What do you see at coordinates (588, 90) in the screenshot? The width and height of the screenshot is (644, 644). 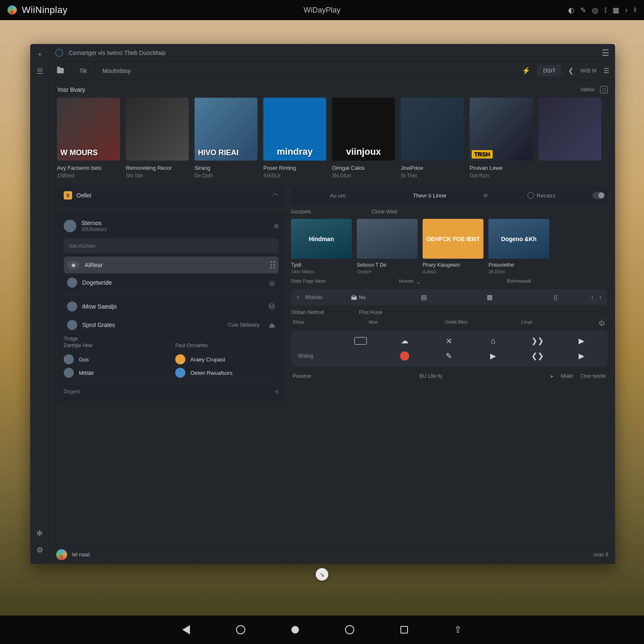 I see `library-more-link: VeMor` at bounding box center [588, 90].